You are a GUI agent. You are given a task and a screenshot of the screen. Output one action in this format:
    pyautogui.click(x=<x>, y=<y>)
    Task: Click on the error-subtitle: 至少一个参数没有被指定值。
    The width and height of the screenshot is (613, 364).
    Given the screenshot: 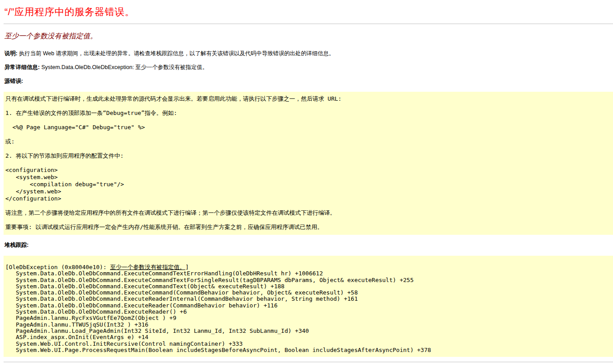 What is the action you would take?
    pyautogui.click(x=309, y=37)
    